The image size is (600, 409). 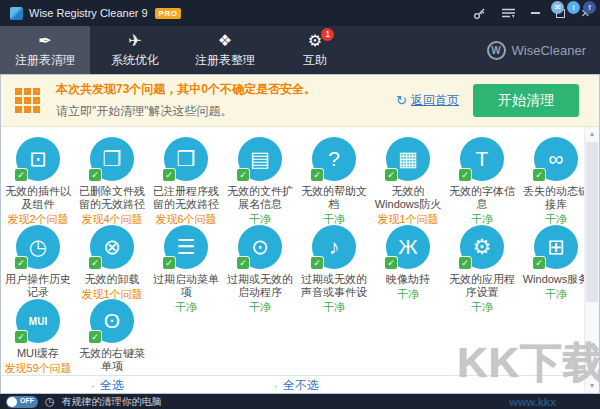 I want to click on item-status: 发现59个问题, so click(x=38, y=368).